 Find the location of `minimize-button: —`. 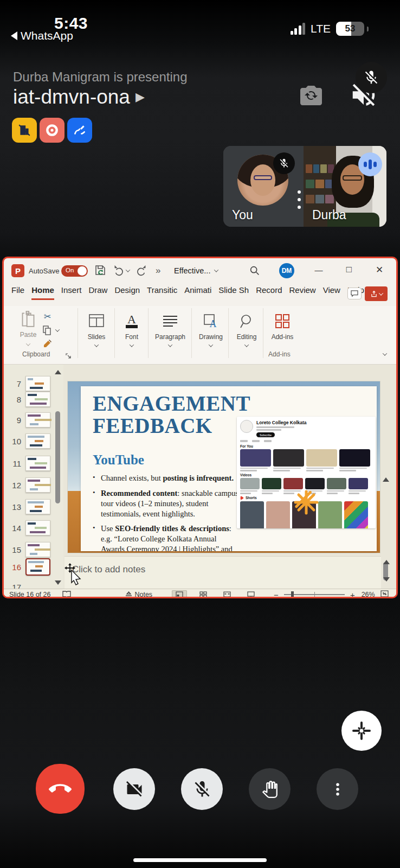

minimize-button: — is located at coordinates (319, 270).